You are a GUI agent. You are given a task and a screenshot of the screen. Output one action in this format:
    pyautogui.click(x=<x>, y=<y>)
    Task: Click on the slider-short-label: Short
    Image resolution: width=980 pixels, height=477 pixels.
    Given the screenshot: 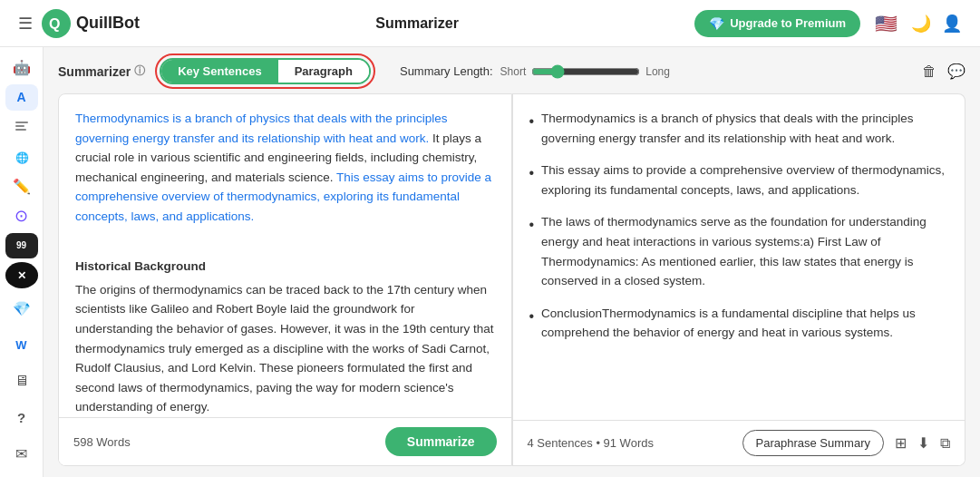 What is the action you would take?
    pyautogui.click(x=513, y=72)
    